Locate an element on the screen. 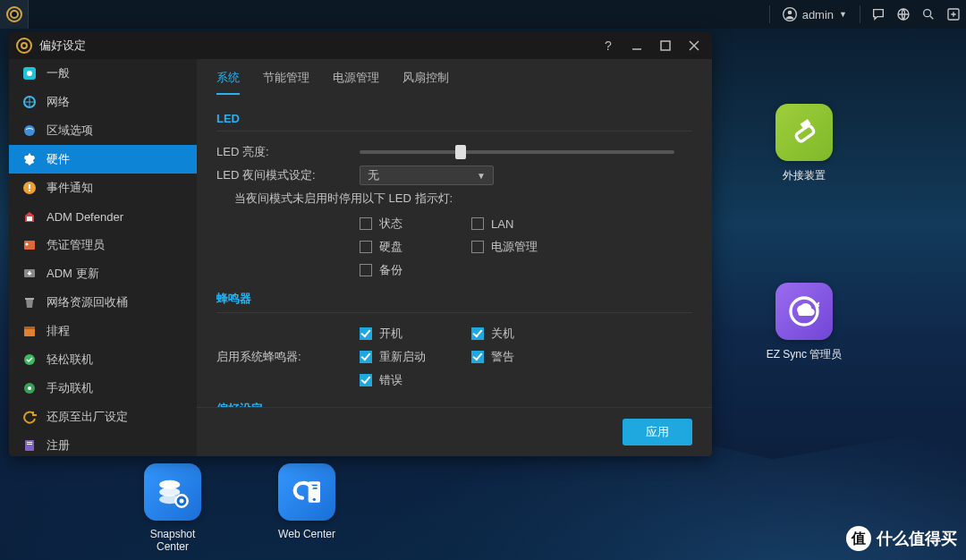 Image resolution: width=966 pixels, height=560 pixels. buzzer-enable-label: 启用系统蜂鸣器: is located at coordinates (288, 357).